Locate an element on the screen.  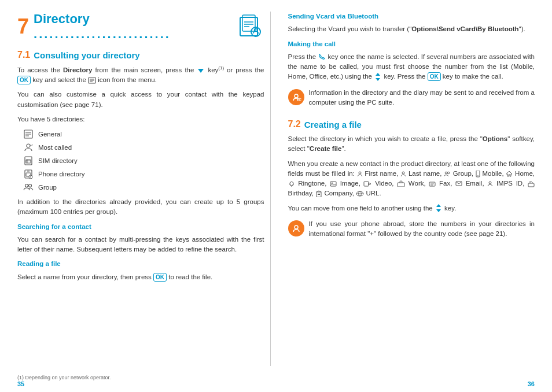
footnote: (1) Depending on your network operator. is located at coordinates (64, 378).